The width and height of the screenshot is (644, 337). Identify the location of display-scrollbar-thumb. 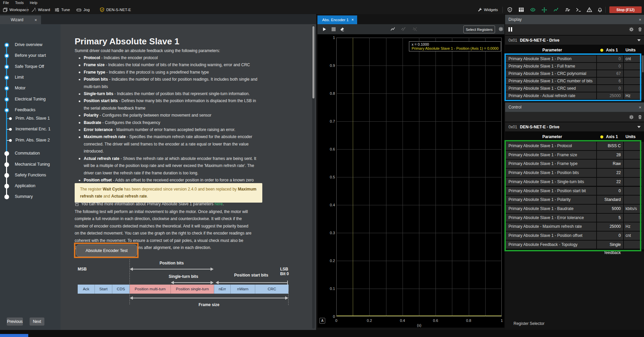
(643, 64).